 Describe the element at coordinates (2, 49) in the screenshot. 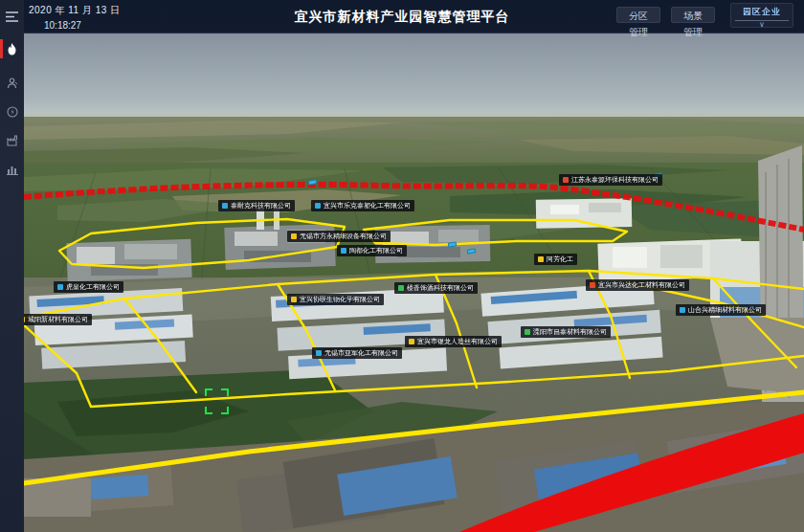

I see `active-indicator` at that location.